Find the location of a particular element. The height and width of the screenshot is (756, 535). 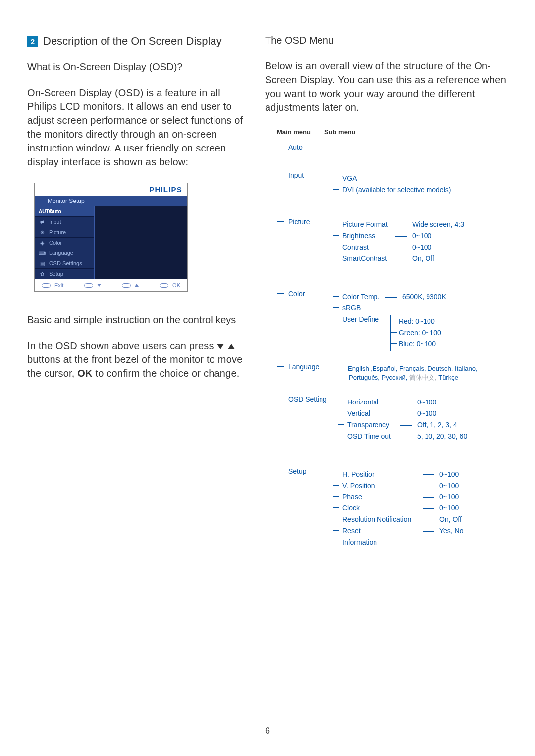

tree-osd-trans: TransparencyOff, 1, 2, 3, 4 is located at coordinates (423, 425).